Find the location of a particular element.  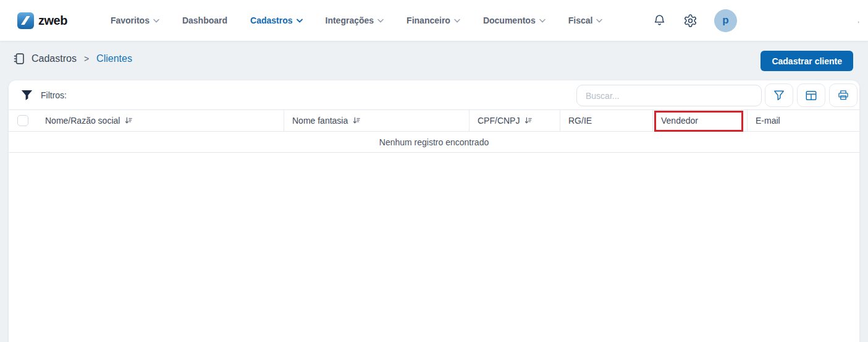

notifications-bell-icon is located at coordinates (660, 21).